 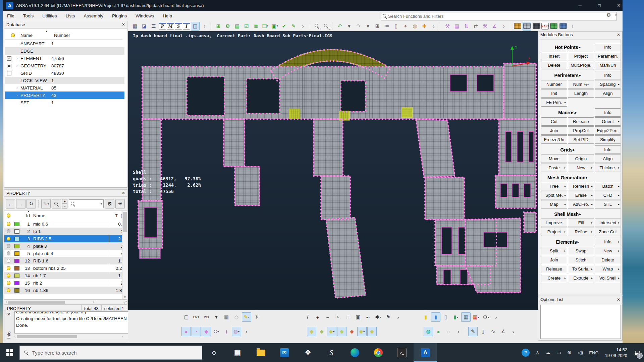 What do you see at coordinates (216, 331) in the screenshot?
I see `hotpoint-add-icon: ∷▾` at bounding box center [216, 331].